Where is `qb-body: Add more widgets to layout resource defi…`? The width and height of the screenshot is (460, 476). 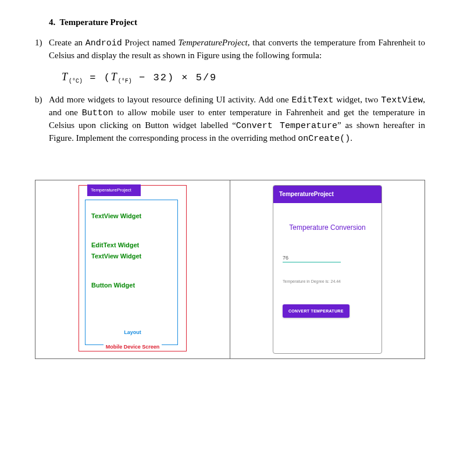 qb-body: Add more widgets to layout resource defi… is located at coordinates (237, 119).